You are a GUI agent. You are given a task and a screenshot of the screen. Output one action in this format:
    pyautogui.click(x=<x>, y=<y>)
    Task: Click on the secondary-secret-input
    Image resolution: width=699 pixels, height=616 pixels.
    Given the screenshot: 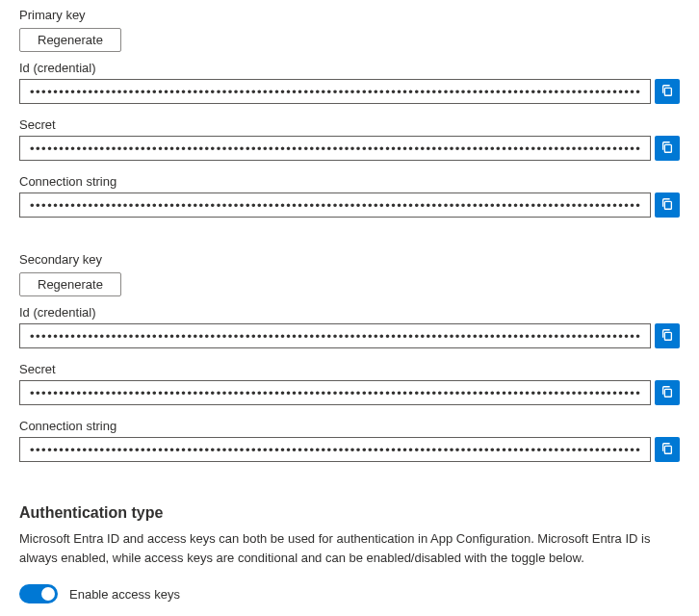 What is the action you would take?
    pyautogui.click(x=335, y=393)
    